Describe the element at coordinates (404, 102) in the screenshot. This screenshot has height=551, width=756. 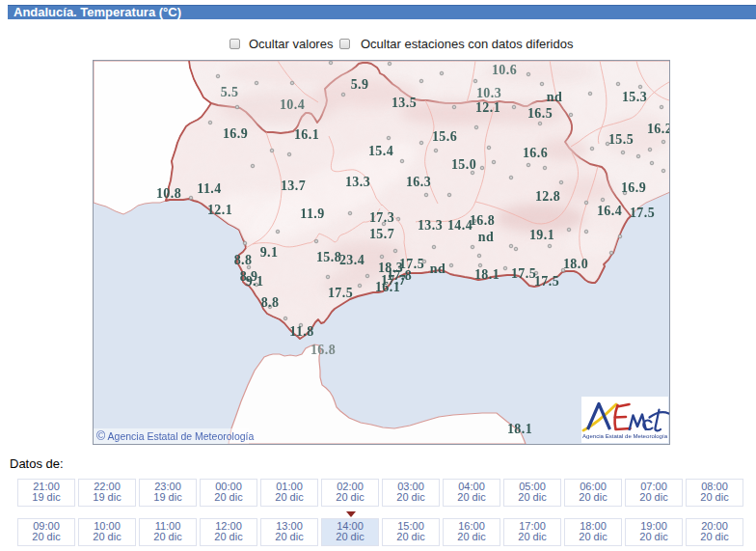
I see `svg-text: 13.5` at that location.